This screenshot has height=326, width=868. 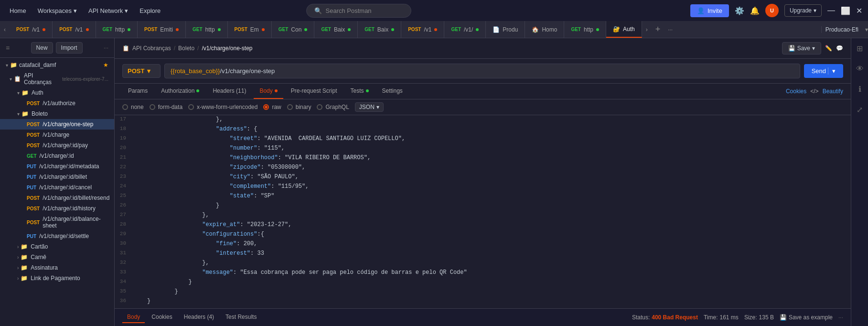 I want to click on tab-more-button: ···, so click(x=670, y=30).